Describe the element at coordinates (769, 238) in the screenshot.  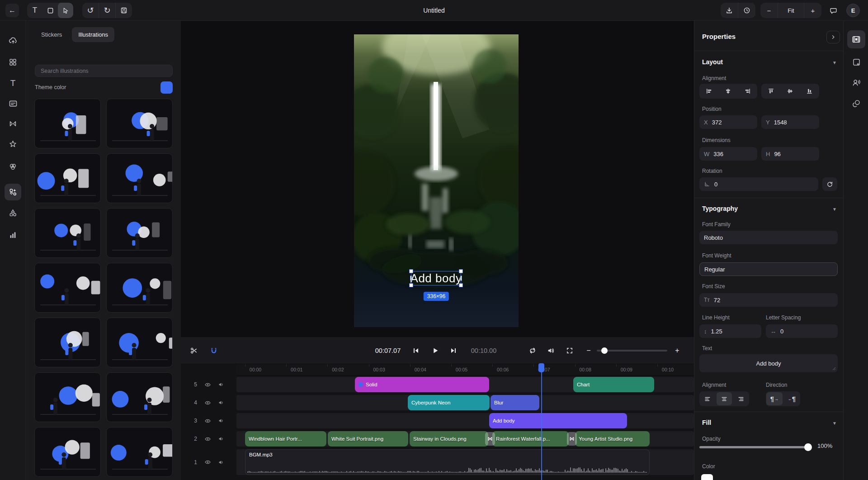
I see `font-family-select: Roboto` at that location.